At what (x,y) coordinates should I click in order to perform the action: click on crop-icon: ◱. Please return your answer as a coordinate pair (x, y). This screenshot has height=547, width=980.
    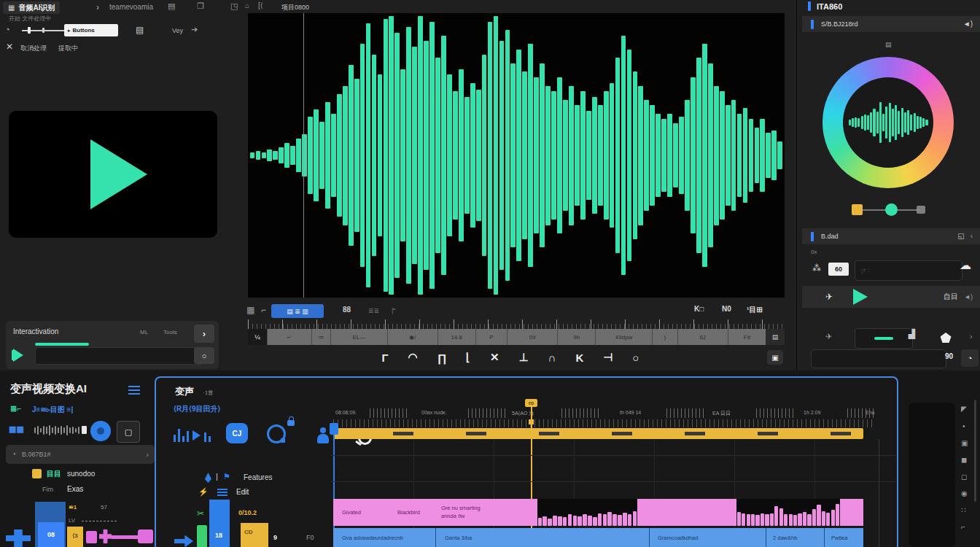
    Looking at the image, I should click on (961, 236).